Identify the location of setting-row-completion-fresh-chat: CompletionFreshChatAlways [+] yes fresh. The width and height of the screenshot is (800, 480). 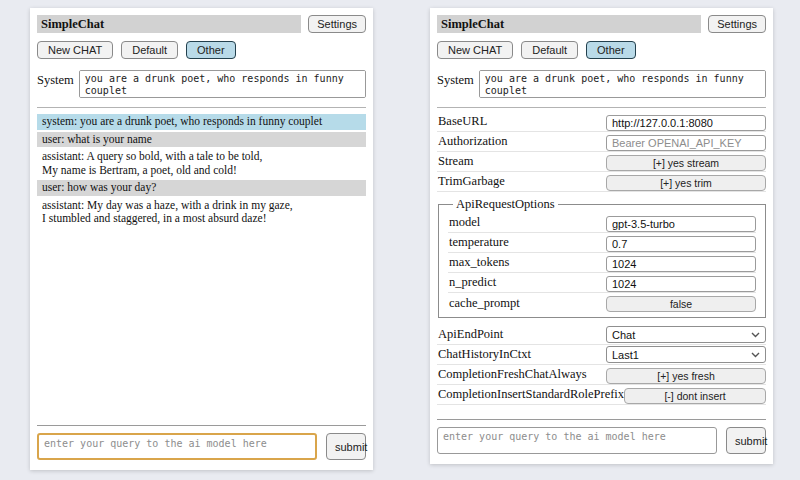
(602, 375).